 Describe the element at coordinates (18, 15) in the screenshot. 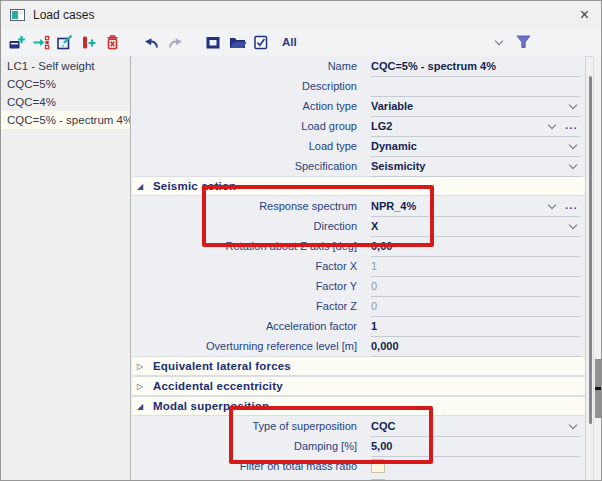

I see `app-icon` at that location.